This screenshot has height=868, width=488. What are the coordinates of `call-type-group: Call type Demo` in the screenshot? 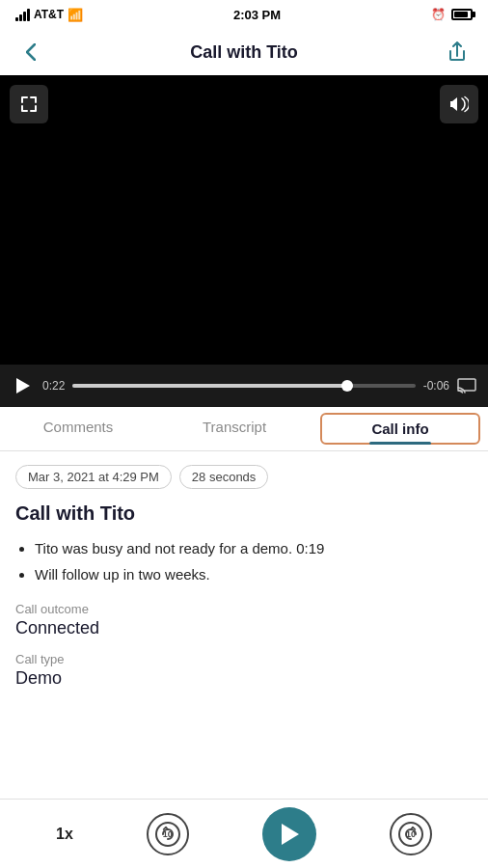 It's located at (244, 670).